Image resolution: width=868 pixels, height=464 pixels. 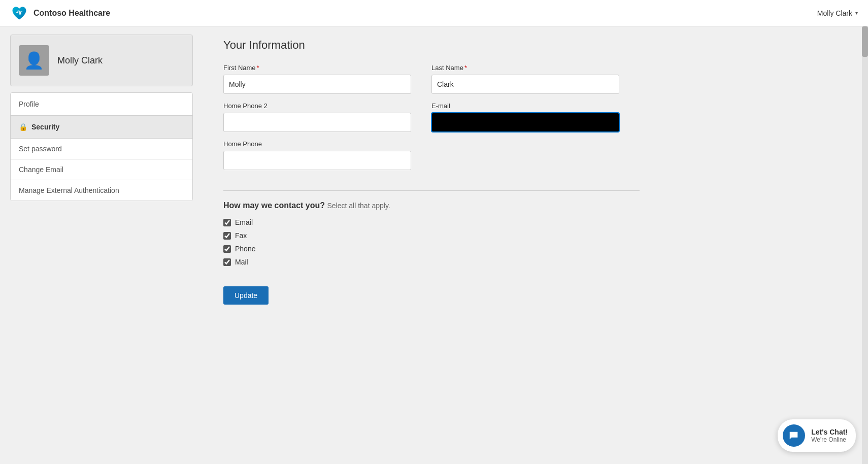 What do you see at coordinates (466, 68) in the screenshot?
I see `last-name-required: *` at bounding box center [466, 68].